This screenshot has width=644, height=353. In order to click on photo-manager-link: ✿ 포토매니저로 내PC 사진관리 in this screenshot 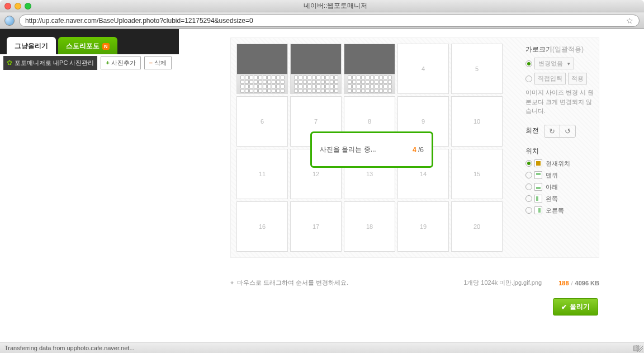, I will do `click(50, 63)`.